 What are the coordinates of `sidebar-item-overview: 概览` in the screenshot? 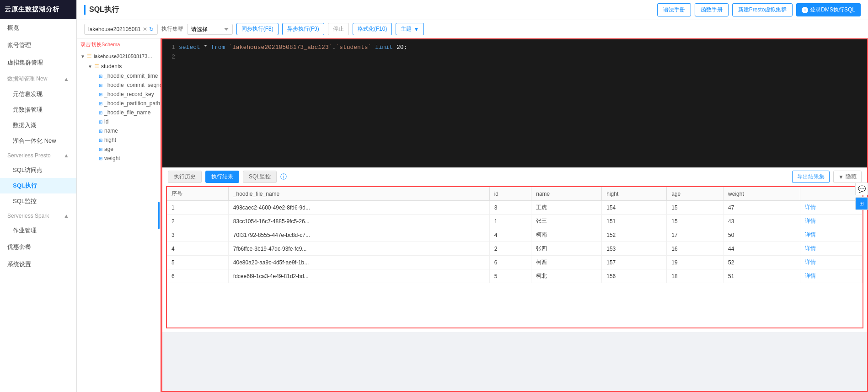 It's located at (38, 28).